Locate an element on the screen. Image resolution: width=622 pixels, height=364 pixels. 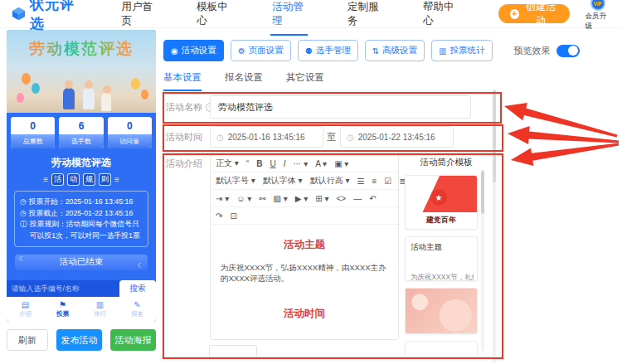
highlight-color-dropdown: ▣ ▾ is located at coordinates (342, 164).